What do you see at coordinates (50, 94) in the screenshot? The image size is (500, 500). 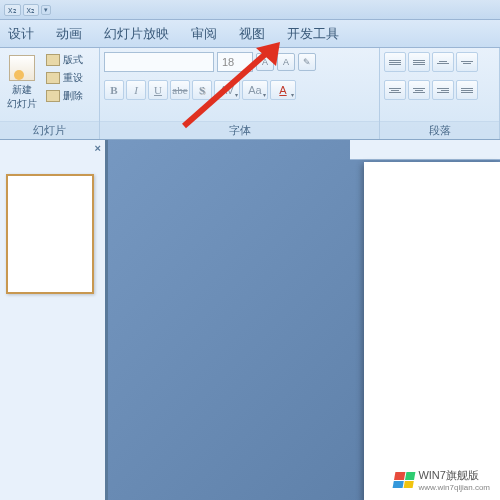 I see `group-slides: 新建 幻灯片 版式 重设 删除 幻灯片` at bounding box center [50, 94].